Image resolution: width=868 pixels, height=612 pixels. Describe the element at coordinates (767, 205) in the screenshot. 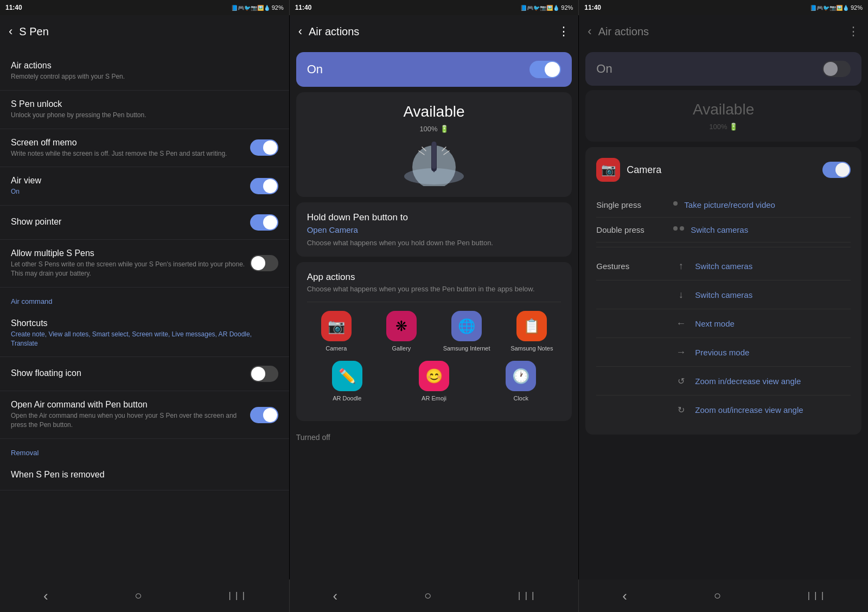

I see `single-press-value: Take picture/record video` at that location.